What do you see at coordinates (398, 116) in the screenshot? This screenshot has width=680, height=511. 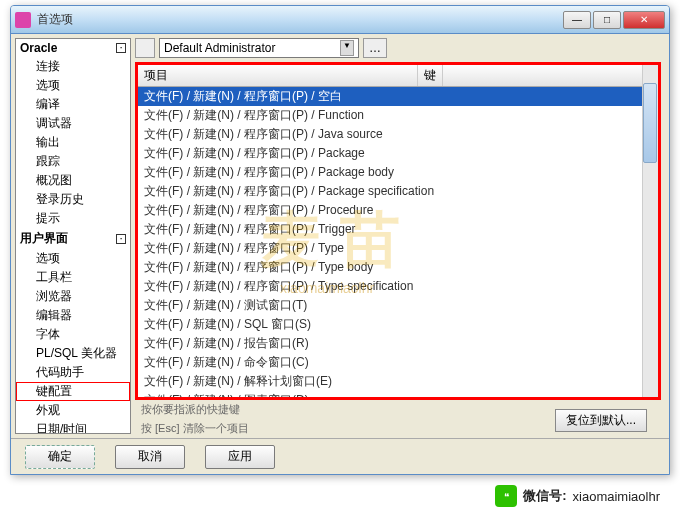 I see `table-row: 文件(F) / 新建(N) / 程序窗口(P) / Function` at bounding box center [398, 116].